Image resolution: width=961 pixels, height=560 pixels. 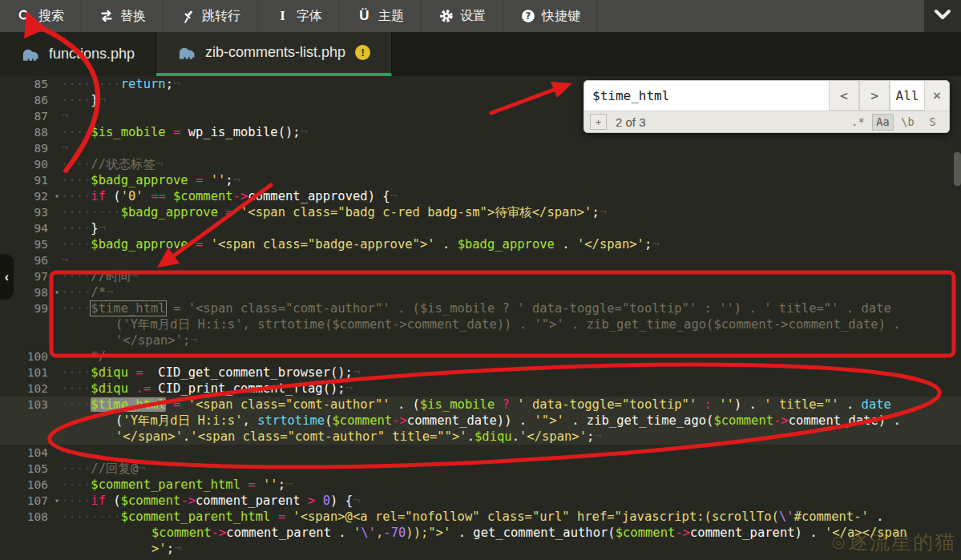 I want to click on code-row: 101····$diqu = CID_get_comment_browser()…, so click(x=481, y=373).